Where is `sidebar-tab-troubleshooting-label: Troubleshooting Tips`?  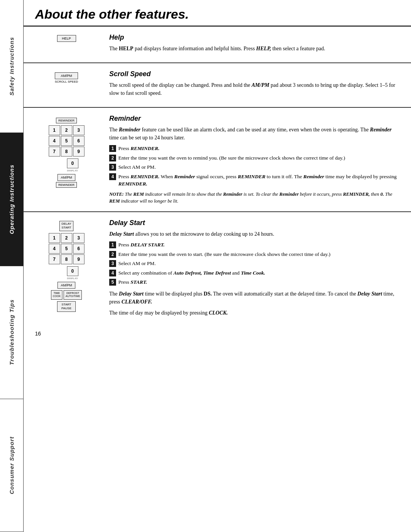
sidebar-tab-troubleshooting-label: Troubleshooting Tips is located at coordinates (11, 332).